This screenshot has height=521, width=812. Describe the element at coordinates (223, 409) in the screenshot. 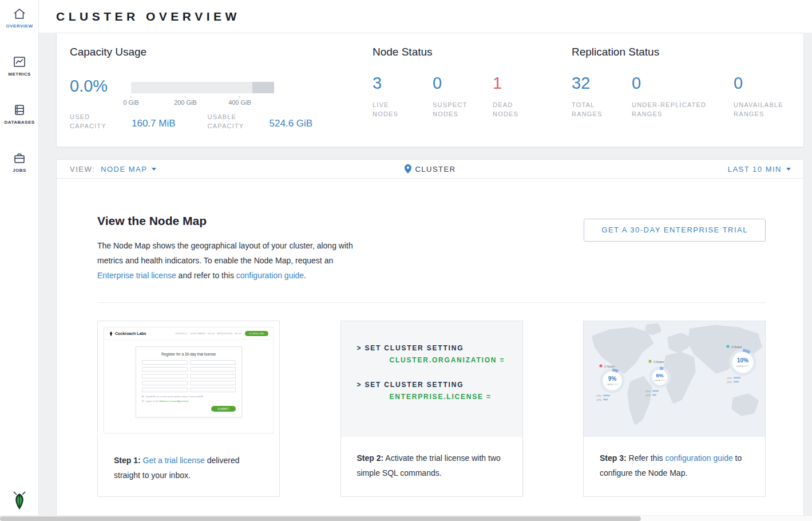

I see `mini-submit-button: SUBMIT` at that location.